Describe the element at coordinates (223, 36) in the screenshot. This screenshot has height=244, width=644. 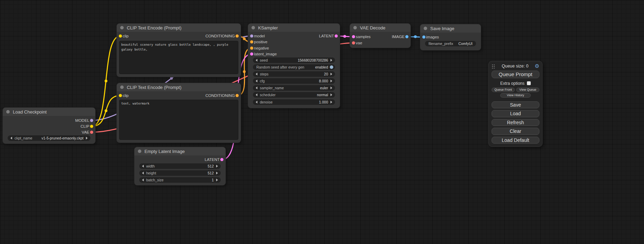
I see `output-slot-conditioning: CONDITIONING` at that location.